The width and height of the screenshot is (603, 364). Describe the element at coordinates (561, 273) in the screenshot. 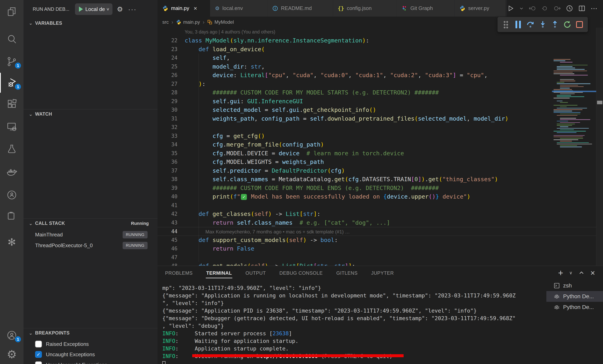

I see `new-terminal-icon: +` at that location.